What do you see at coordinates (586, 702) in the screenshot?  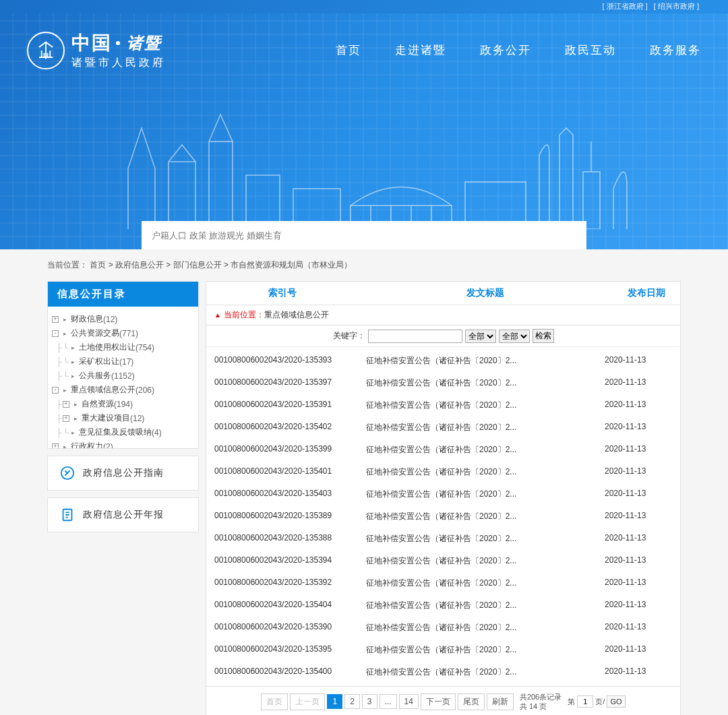 I see `pager-goto-group: 第 页/` at bounding box center [586, 702].